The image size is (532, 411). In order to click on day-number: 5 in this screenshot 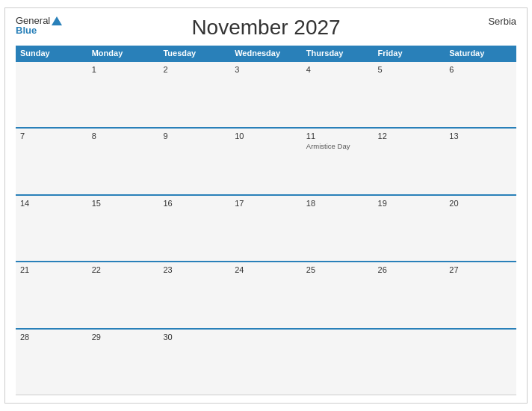, I will do `click(409, 69)`.